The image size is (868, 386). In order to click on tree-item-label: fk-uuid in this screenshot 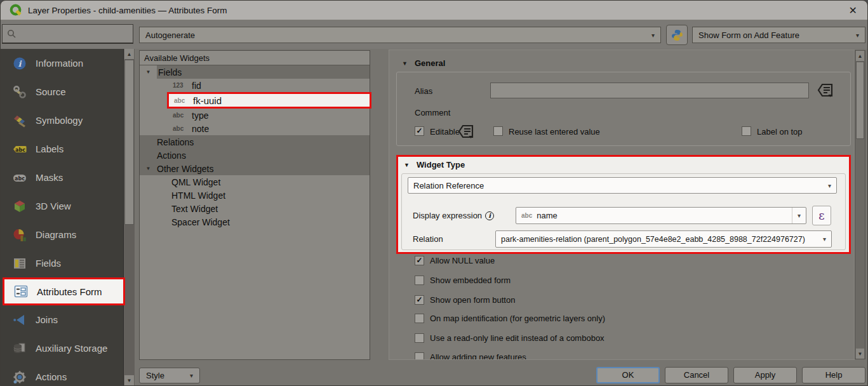, I will do `click(207, 100)`.